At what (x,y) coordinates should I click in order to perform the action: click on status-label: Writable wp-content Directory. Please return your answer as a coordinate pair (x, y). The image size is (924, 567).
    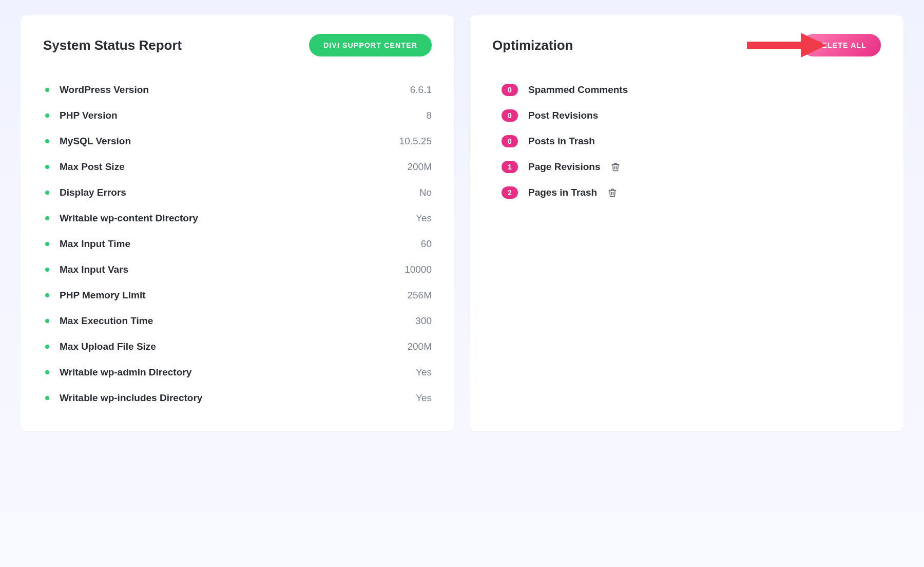
    Looking at the image, I should click on (238, 218).